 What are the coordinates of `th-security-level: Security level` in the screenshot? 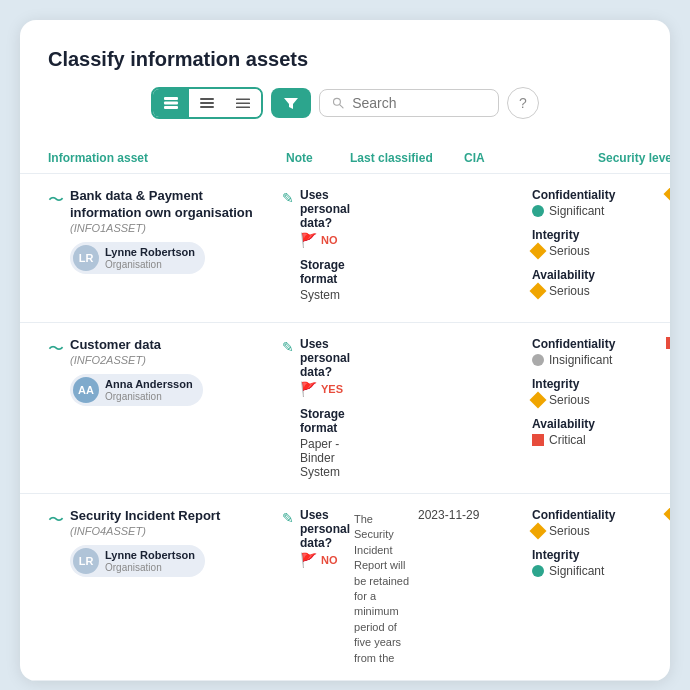 It's located at (634, 158).